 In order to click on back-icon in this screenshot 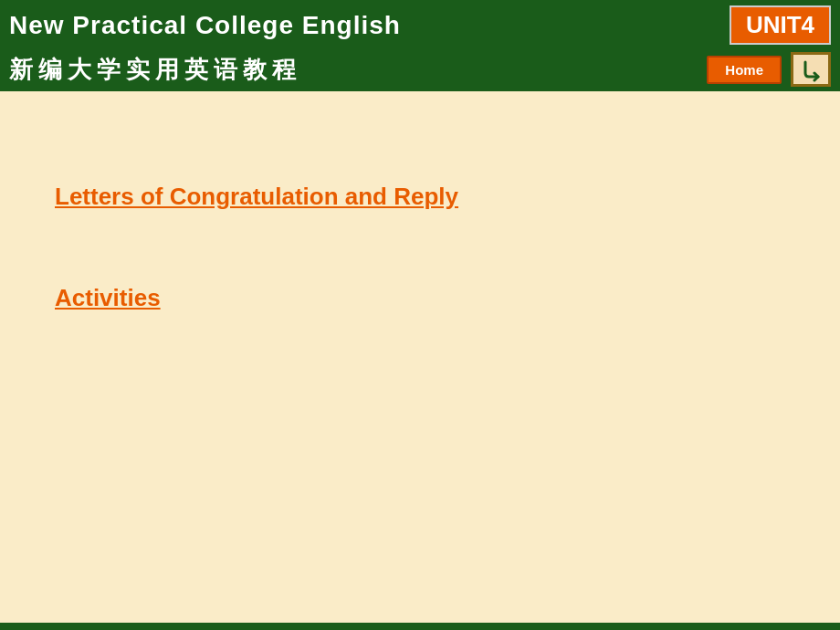, I will do `click(811, 69)`.